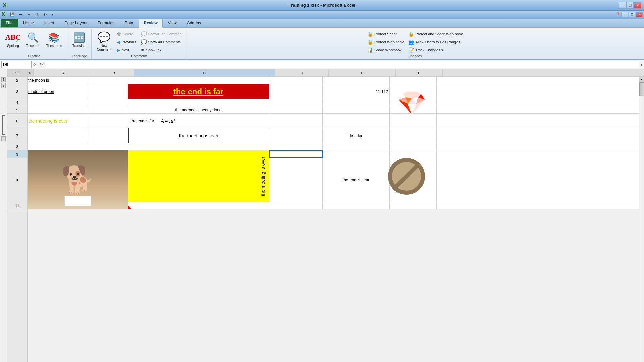 The image size is (644, 362). Describe the element at coordinates (641, 65) in the screenshot. I see `formula-expand-button: ▾` at that location.